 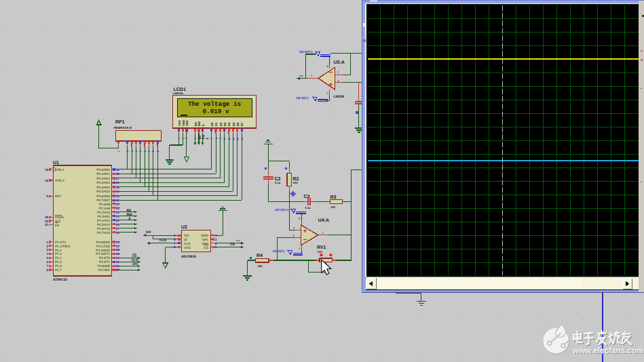 I want to click on svg-text: 24, so click(x=118, y=217).